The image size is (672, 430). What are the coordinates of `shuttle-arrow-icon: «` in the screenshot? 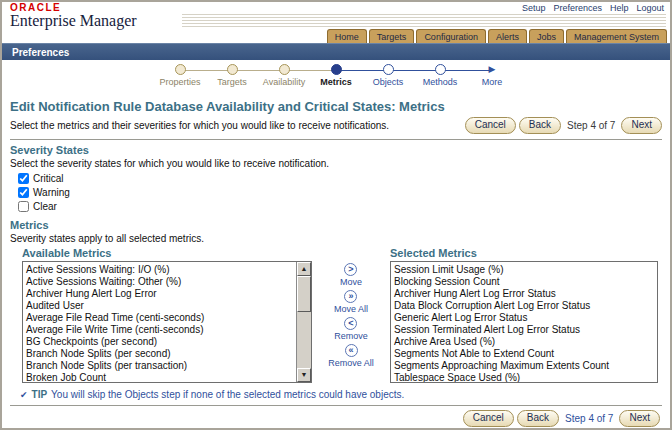 It's located at (352, 350).